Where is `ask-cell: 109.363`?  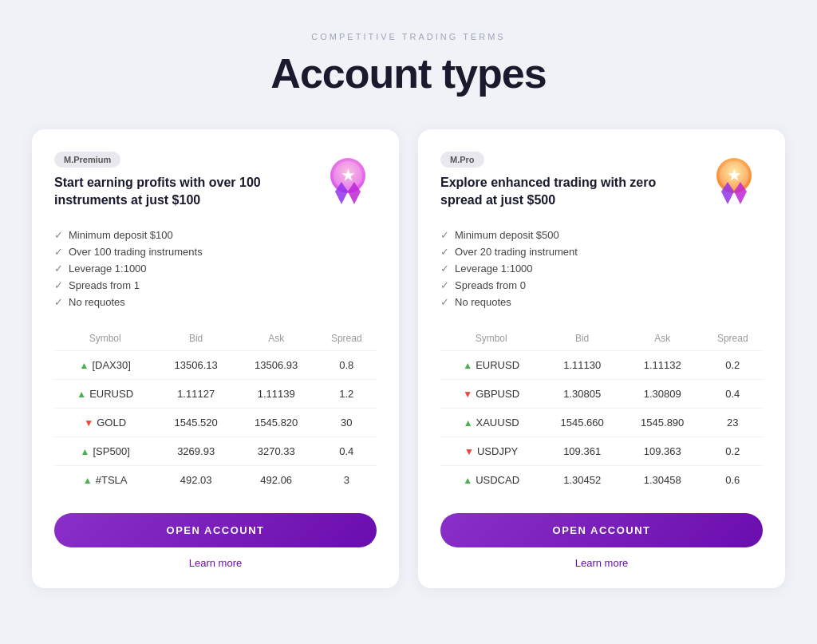 ask-cell: 109.363 is located at coordinates (662, 452).